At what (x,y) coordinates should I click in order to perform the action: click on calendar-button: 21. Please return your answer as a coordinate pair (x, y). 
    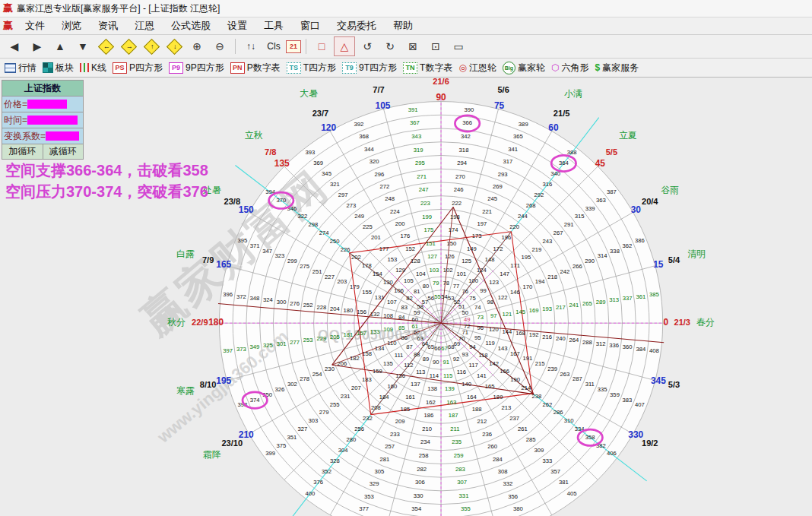
    Looking at the image, I should click on (293, 47).